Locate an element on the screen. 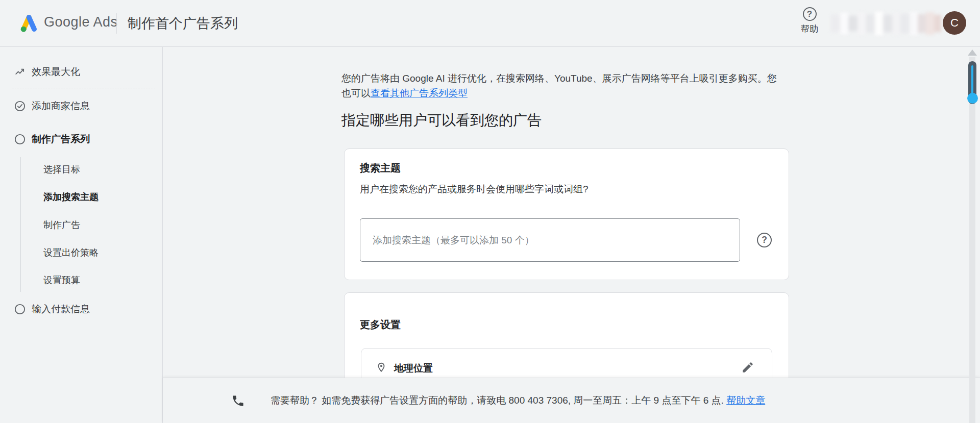 This screenshot has height=423, width=980. progress-sidebar: 效果最大化 添加商家信息 制作广告系列 选择目标 添加搜索主题 制作广告 设置出… is located at coordinates (82, 235).